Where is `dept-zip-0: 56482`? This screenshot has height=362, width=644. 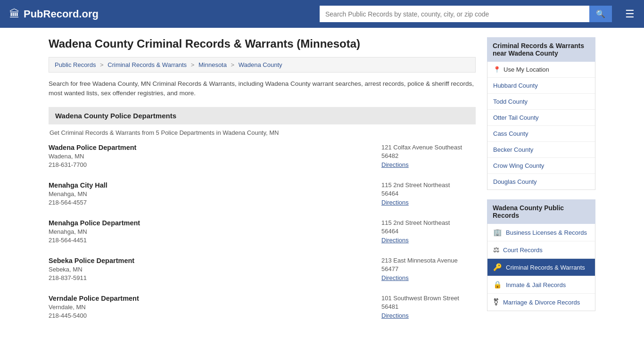 dept-zip-0: 56482 is located at coordinates (429, 156).